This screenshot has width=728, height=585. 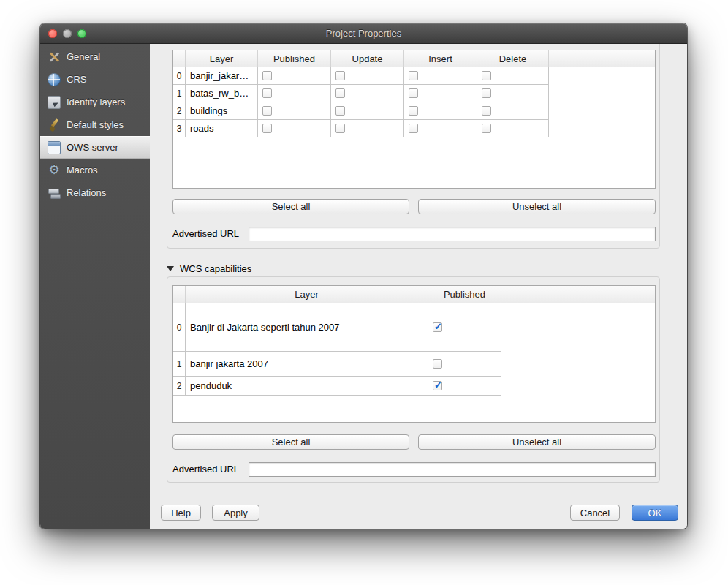 What do you see at coordinates (54, 170) in the screenshot?
I see `gear-icon` at bounding box center [54, 170].